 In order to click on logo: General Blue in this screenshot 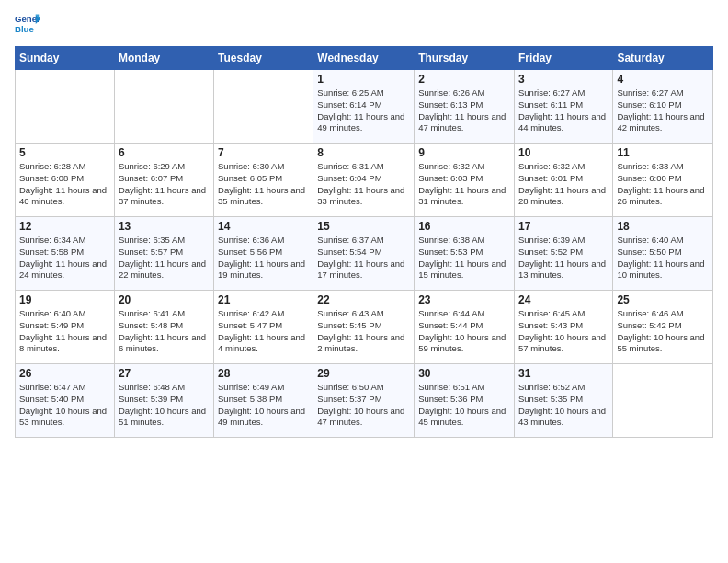, I will do `click(28, 24)`.